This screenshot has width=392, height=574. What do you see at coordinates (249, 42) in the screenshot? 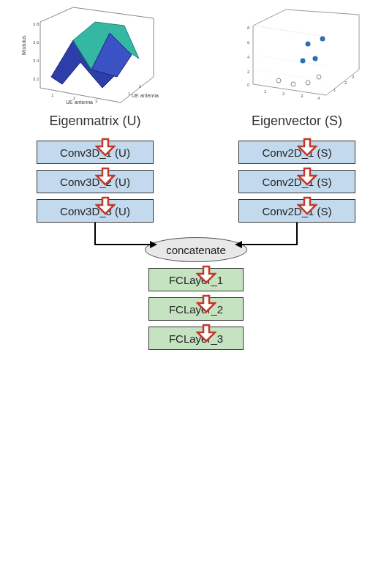
I see `svg-text: 6` at bounding box center [249, 42].